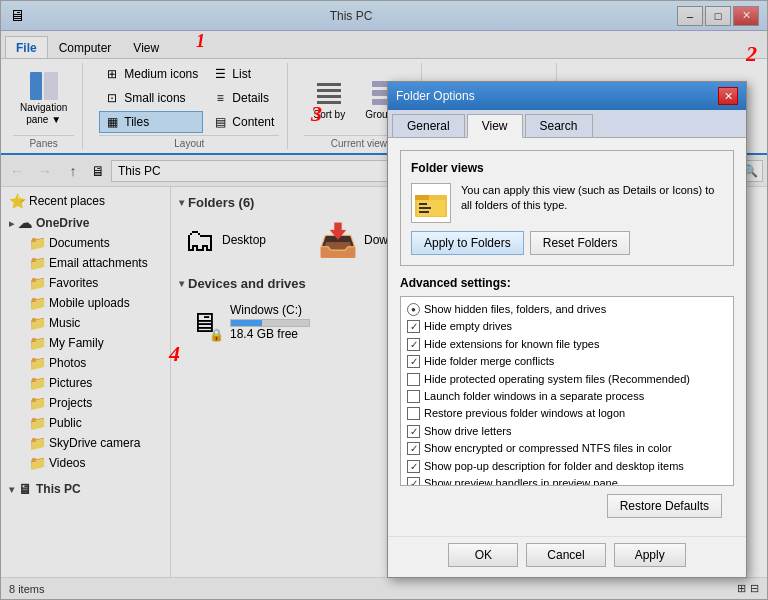  Describe the element at coordinates (567, 344) in the screenshot. I see `setting-hide-extensions: Hide extensions for known file types` at that location.